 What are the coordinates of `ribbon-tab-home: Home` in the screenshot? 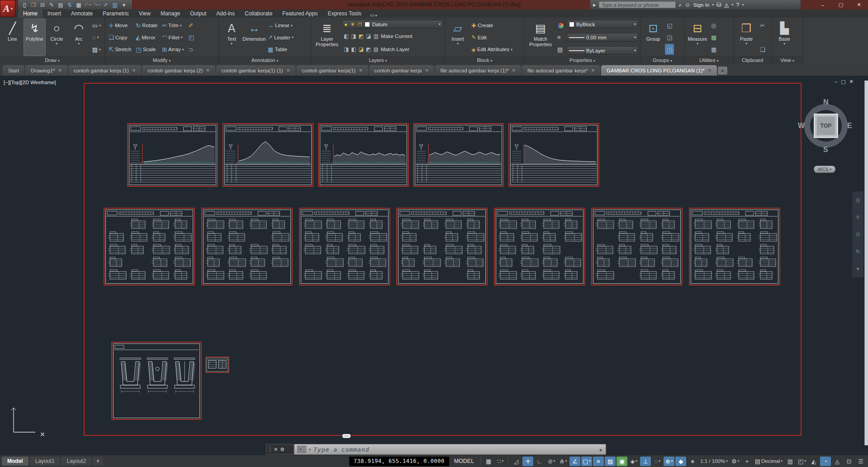 It's located at (30, 14).